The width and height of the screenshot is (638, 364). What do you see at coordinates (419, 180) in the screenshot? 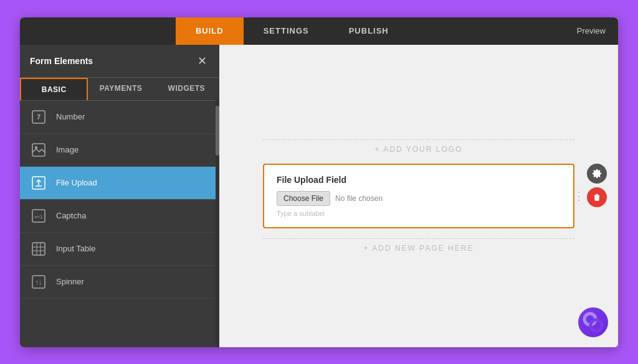
I see `widget-title: File Upload Field` at bounding box center [419, 180].